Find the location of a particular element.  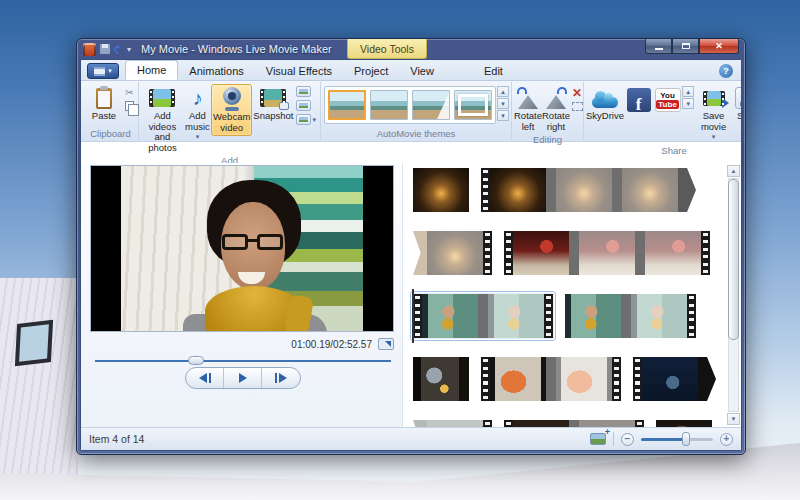

next-frame-button is located at coordinates (281, 378).